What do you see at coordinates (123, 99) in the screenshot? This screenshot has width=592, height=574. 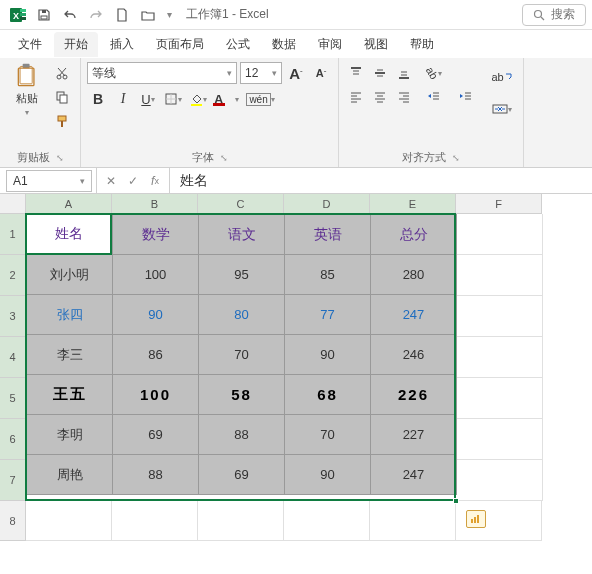 I see `italic-button: I` at bounding box center [123, 99].